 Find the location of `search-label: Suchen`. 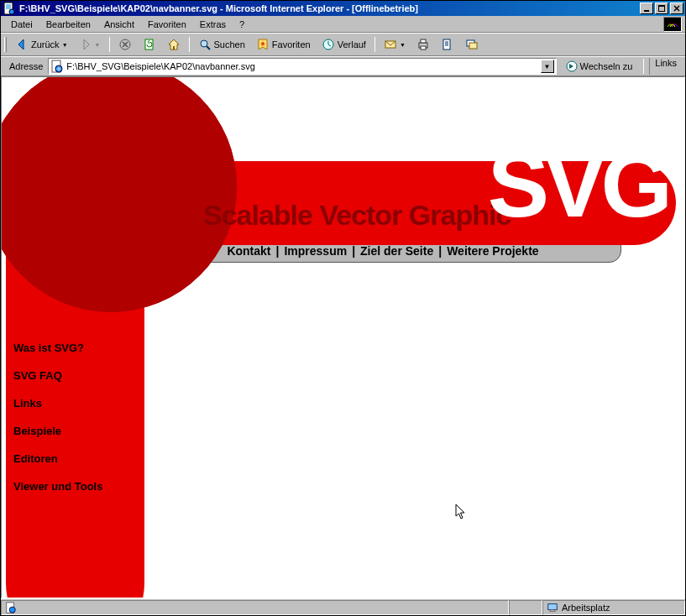

search-label: Suchen is located at coordinates (230, 44).